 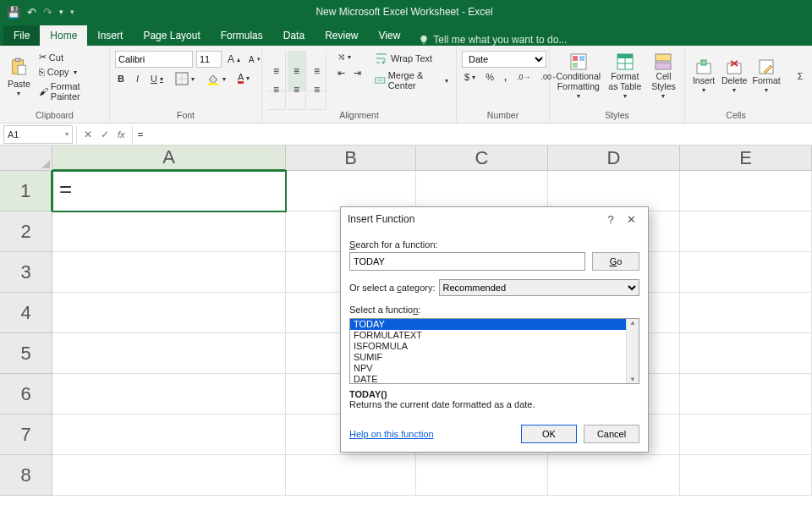 What do you see at coordinates (70, 91) in the screenshot?
I see `format-painter-button: 🖌Format Painter` at bounding box center [70, 91].